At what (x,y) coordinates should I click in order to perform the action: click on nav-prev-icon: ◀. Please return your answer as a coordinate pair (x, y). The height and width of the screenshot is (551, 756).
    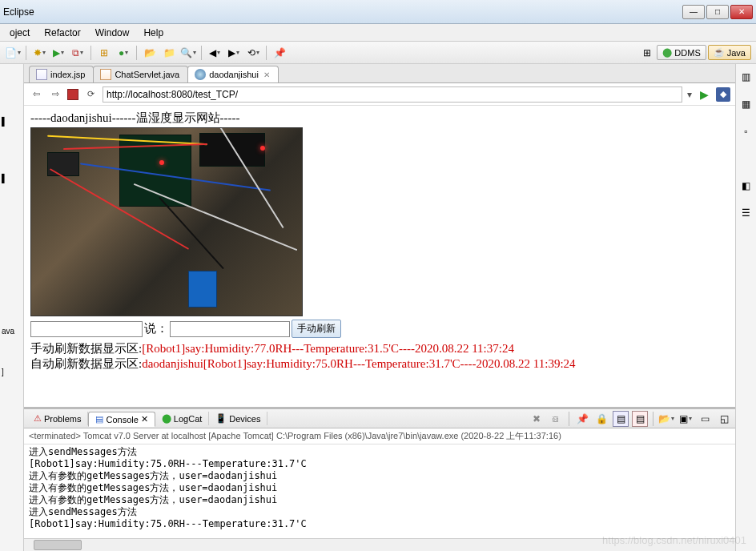
    Looking at the image, I should click on (215, 53).